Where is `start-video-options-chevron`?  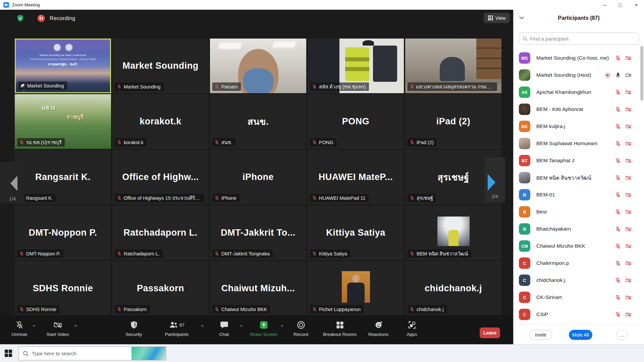 start-video-options-chevron is located at coordinates (76, 326).